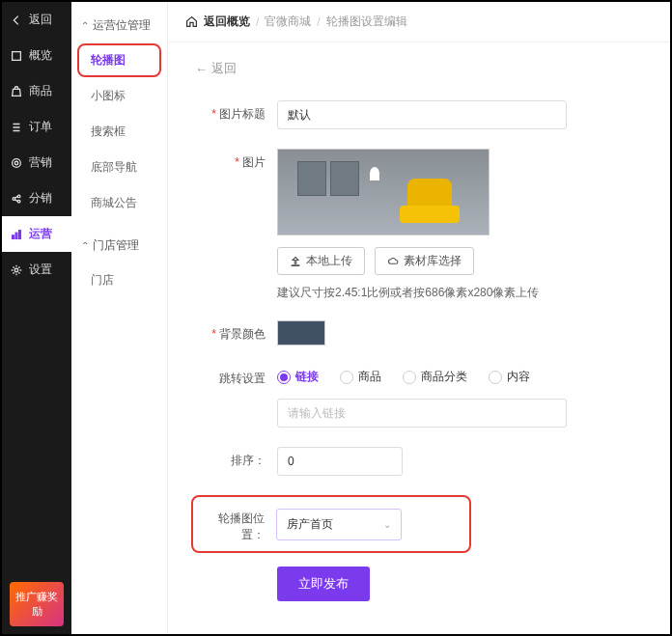  I want to click on nav-label: 商品, so click(41, 91).